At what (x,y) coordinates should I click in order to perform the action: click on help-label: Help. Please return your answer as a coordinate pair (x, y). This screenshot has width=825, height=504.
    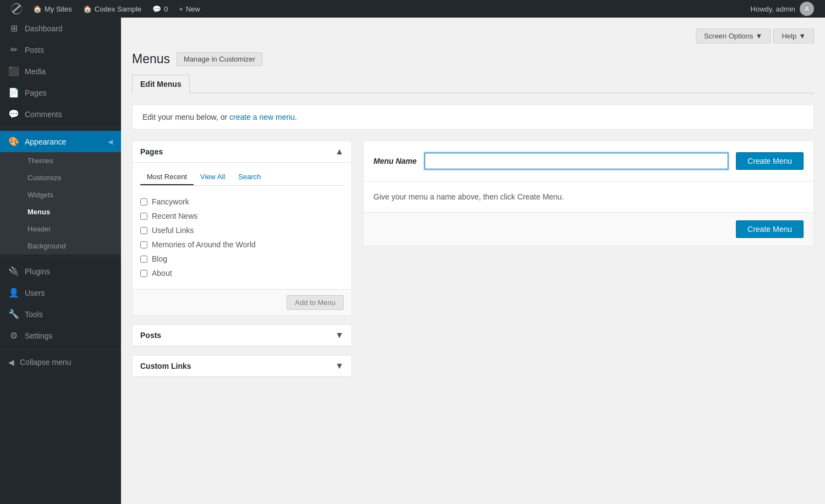
    Looking at the image, I should click on (789, 36).